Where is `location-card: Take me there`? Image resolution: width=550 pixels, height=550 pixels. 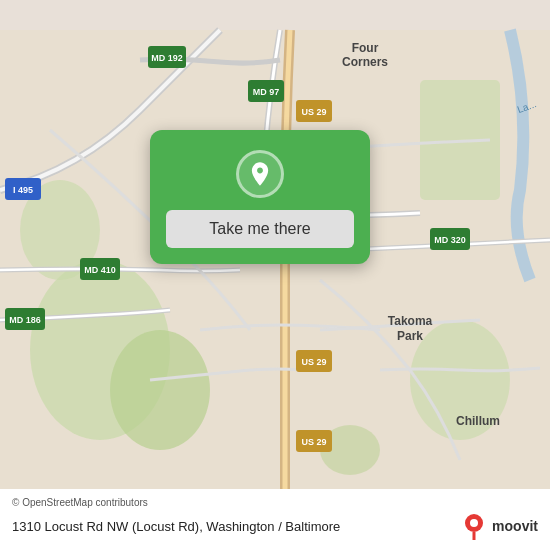
location-card: Take me there is located at coordinates (260, 197).